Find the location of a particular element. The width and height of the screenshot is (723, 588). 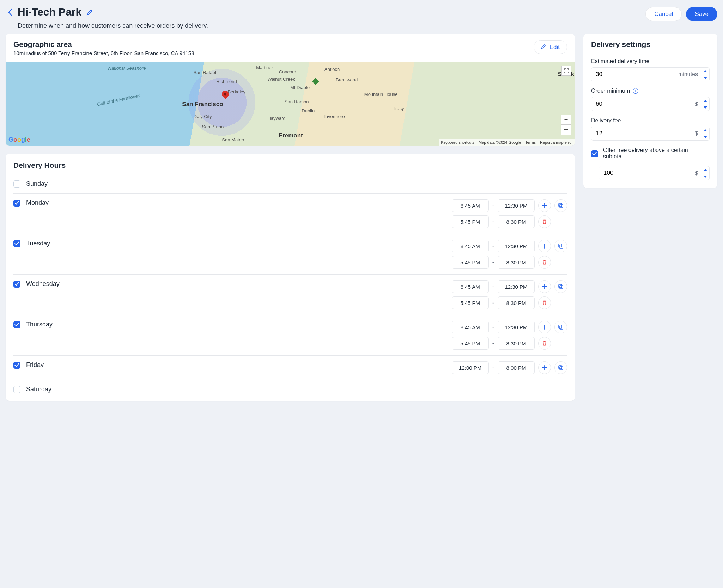

save-button: Save is located at coordinates (702, 14).